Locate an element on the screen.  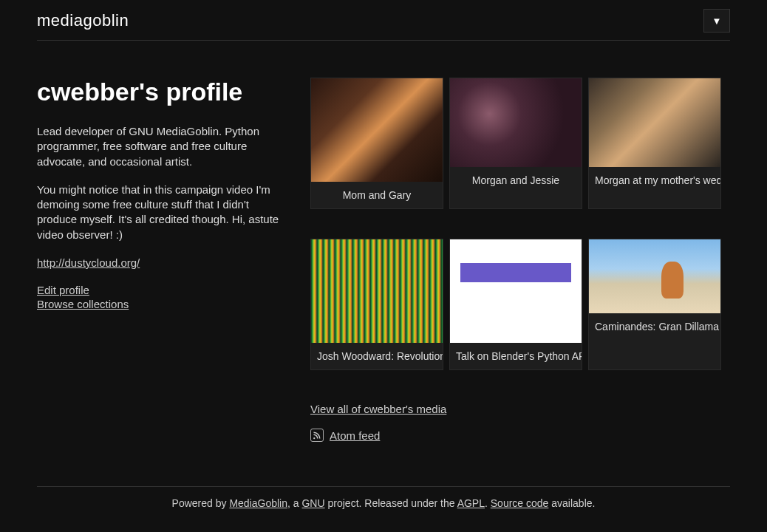
media-card: Talk on Blender's Python API is located at coordinates (516, 304).